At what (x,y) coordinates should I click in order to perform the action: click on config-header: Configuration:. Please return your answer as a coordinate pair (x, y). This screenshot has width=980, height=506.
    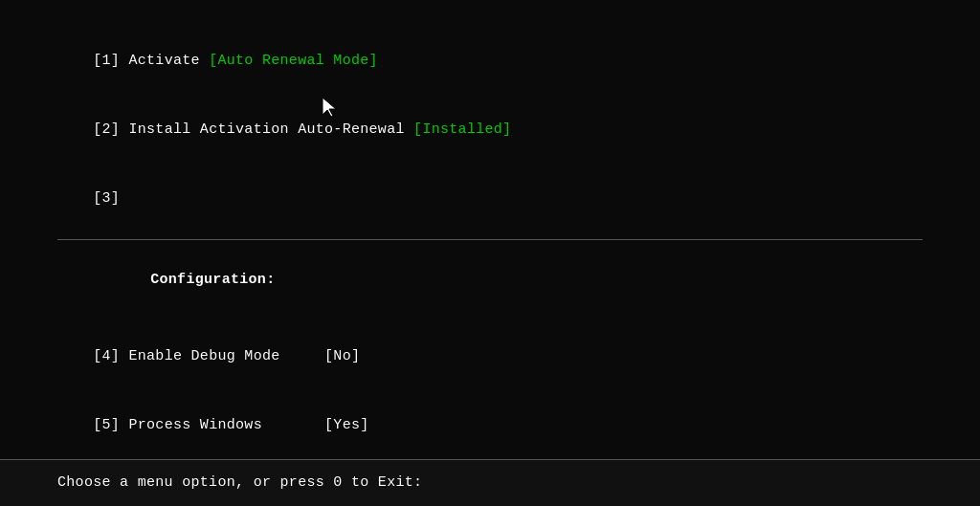
    Looking at the image, I should click on (490, 280).